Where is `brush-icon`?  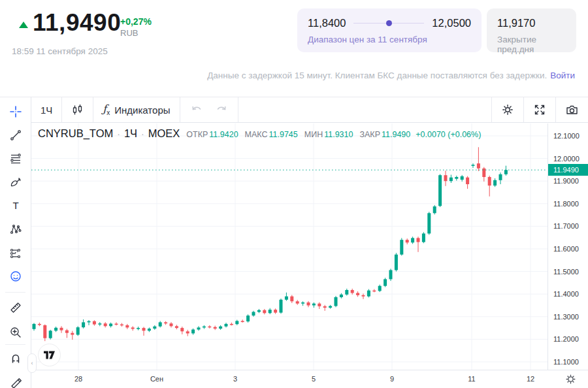 brush-icon is located at coordinates (16, 182).